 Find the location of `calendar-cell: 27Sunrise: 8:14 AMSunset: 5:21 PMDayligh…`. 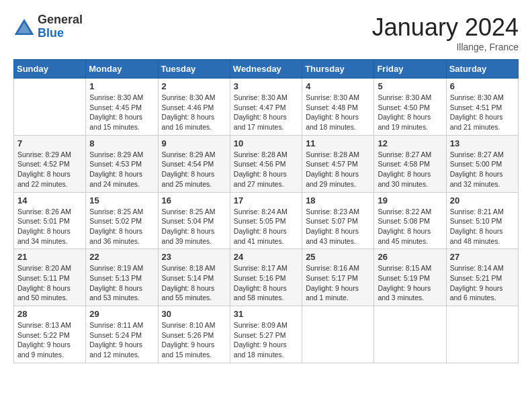

calendar-cell: 27Sunrise: 8:14 AMSunset: 5:21 PMDayligh… is located at coordinates (482, 278).